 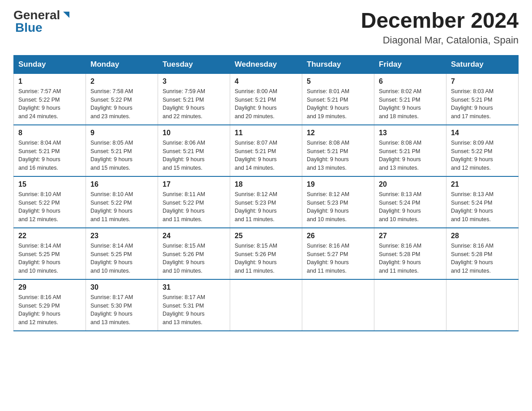 What do you see at coordinates (410, 253) in the screenshot?
I see `calendar-cell: 27 Sunrise: 8:16 AM Sunset: 5:28 PM Dayl…` at bounding box center [410, 253].